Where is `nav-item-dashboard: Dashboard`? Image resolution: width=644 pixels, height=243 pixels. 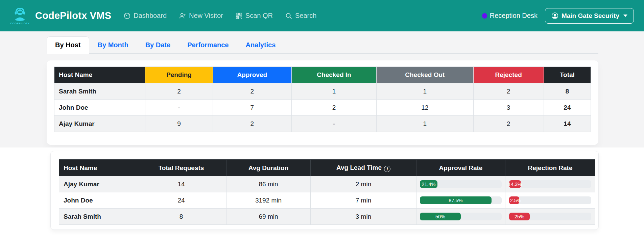
nav-item-dashboard: Dashboard is located at coordinates (145, 16).